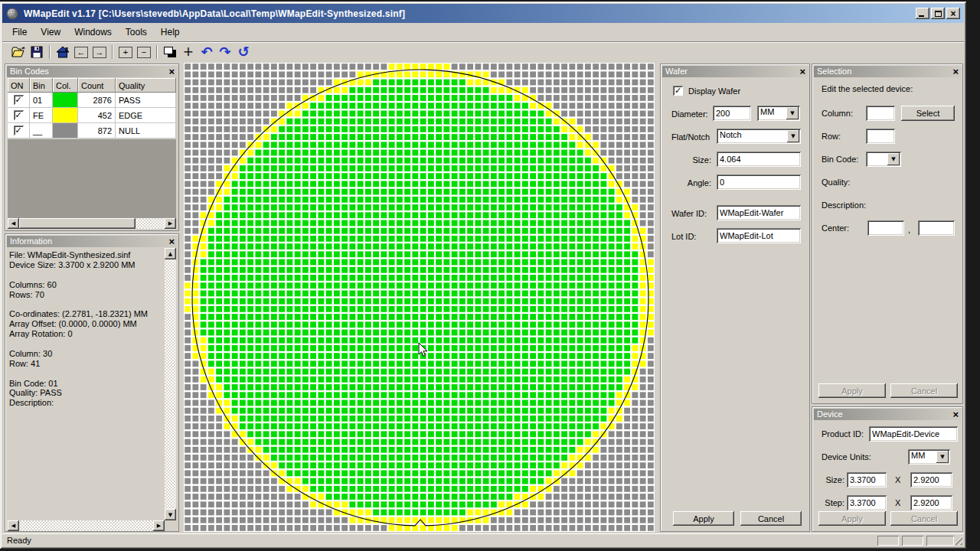 The image size is (980, 551). I want to click on size-x-separator: X, so click(897, 480).